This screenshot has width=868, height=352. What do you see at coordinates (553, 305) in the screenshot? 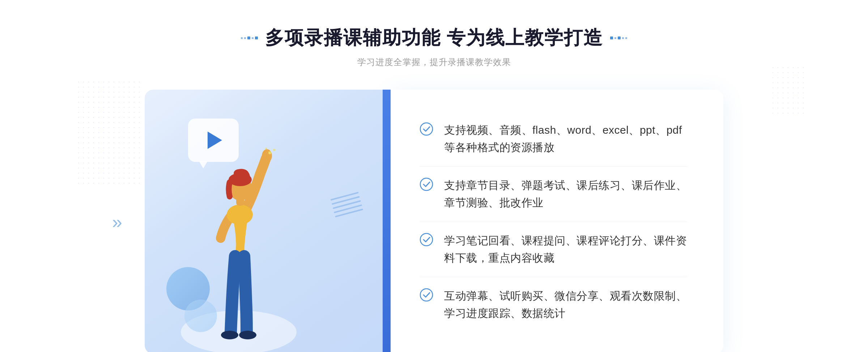
I see `feature-item-4: 互动弹幕、试听购买、微信分享、观看次数限制、学习进度跟踪、数据统计` at bounding box center [553, 305].